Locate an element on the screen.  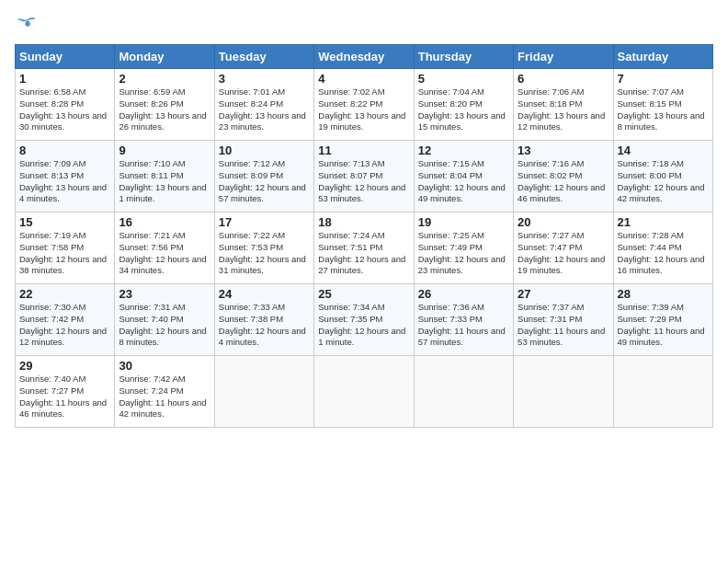
calendar-cell: 11Sunrise: 7:13 AMSunset: 8:07 PMDayligh… is located at coordinates (364, 177).